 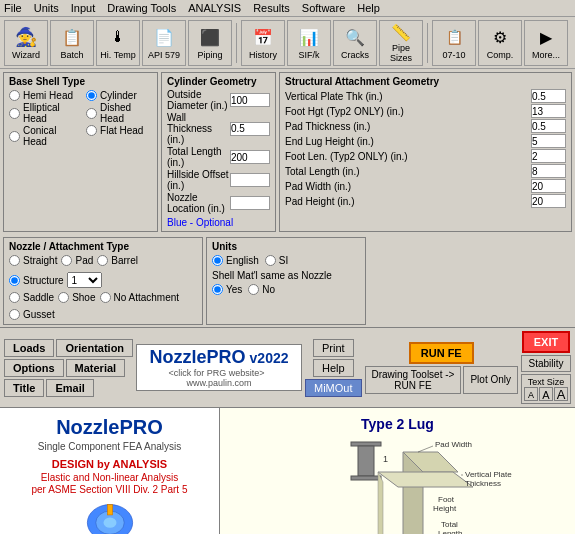 I want to click on structure-radio, so click(x=14, y=280).